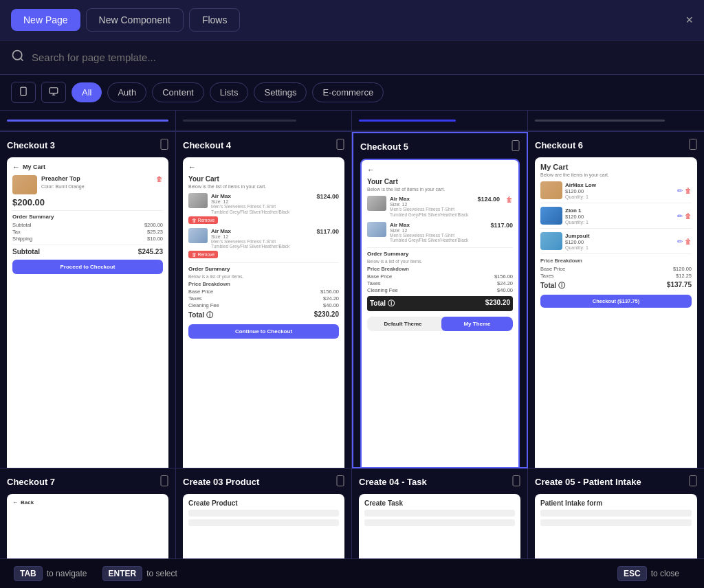 The image size is (704, 588). What do you see at coordinates (551, 190) in the screenshot?
I see `shoe6-thumb1` at bounding box center [551, 190].